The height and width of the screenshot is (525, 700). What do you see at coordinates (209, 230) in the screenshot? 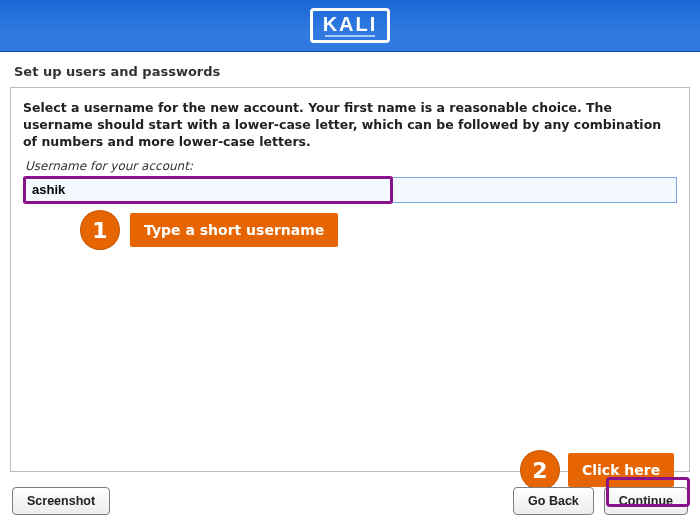
I see `annotation-callout-1: 1 Type a short username` at bounding box center [209, 230].